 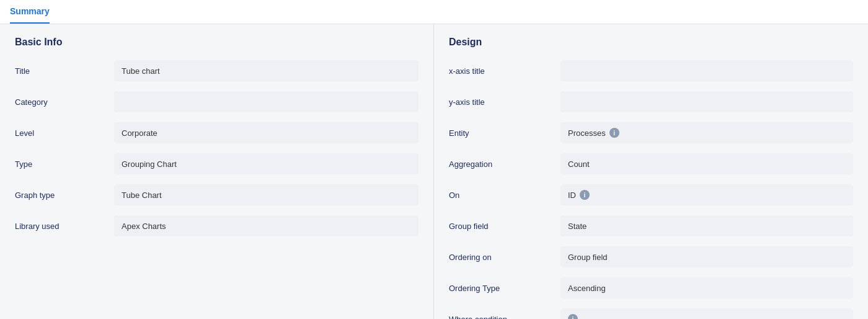 I want to click on library-label: Library used, so click(x=64, y=226).